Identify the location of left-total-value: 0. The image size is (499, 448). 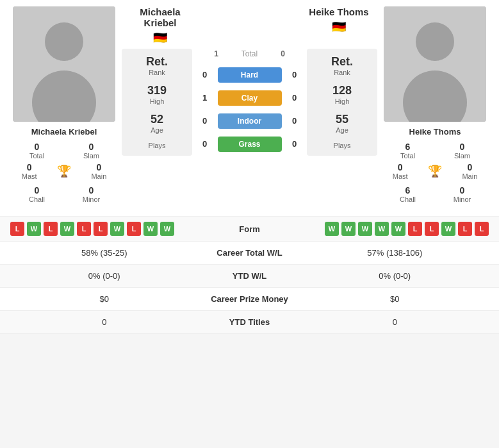
(37, 147).